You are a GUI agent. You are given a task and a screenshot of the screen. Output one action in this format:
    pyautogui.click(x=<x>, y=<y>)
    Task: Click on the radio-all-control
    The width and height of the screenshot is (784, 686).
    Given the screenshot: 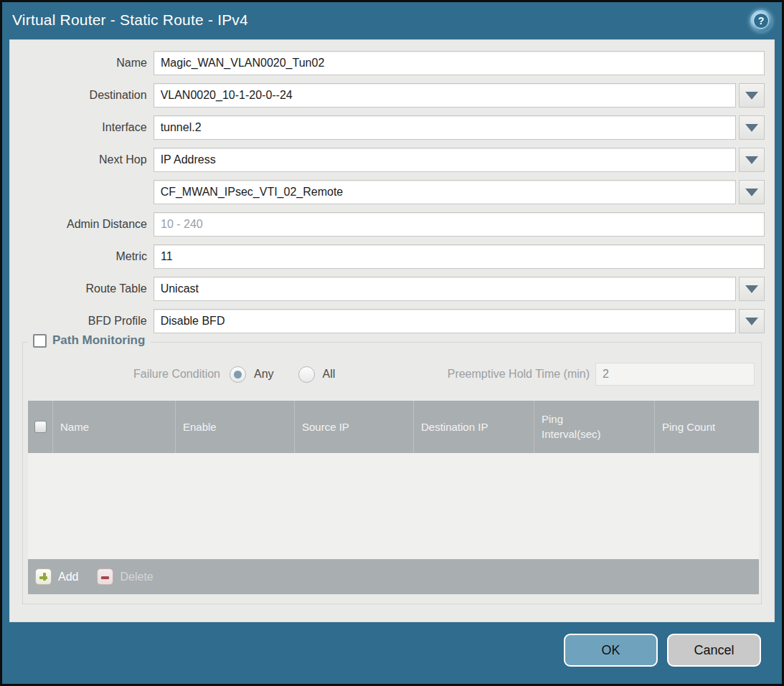 What is the action you would take?
    pyautogui.click(x=307, y=374)
    